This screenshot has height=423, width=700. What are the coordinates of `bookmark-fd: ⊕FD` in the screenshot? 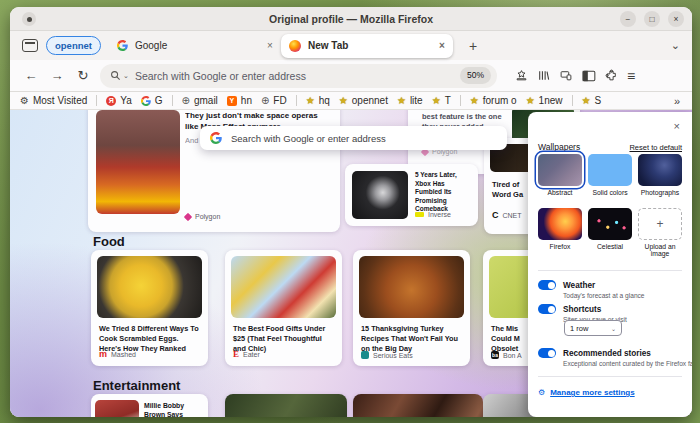 It's located at (274, 100).